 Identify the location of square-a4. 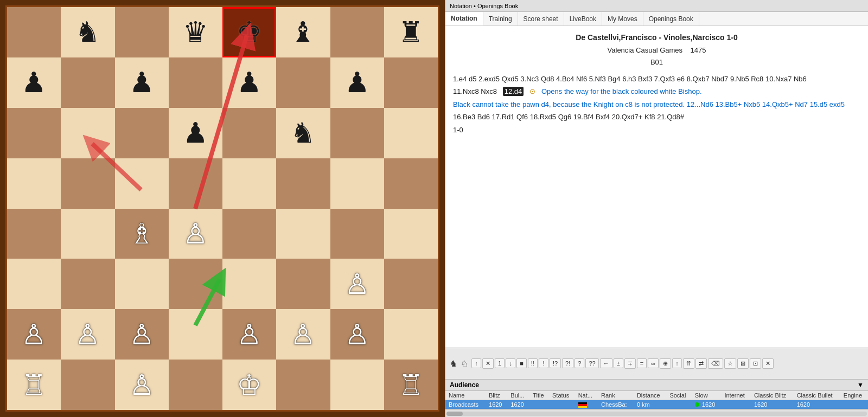
(34, 234).